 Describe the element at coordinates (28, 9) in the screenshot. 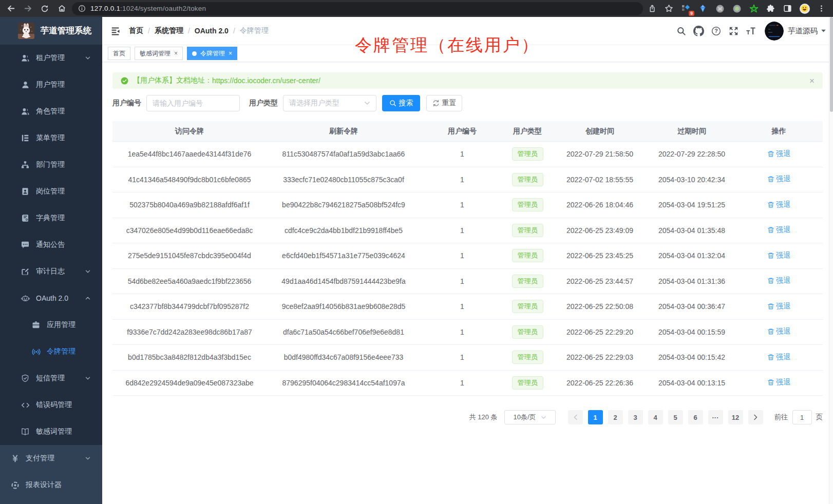

I see `browser-forward-icon` at that location.